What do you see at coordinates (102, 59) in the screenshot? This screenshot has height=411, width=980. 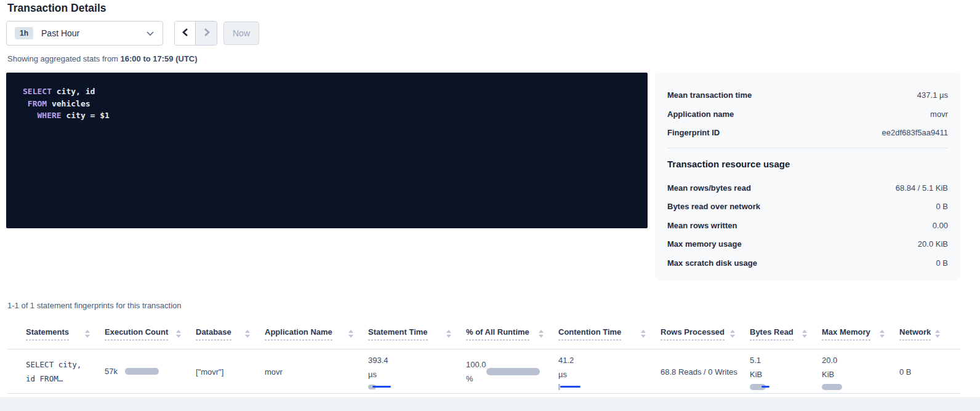 I see `aggregated-stats-range: Showing aggregated stats from 16:00 to 1…` at bounding box center [102, 59].